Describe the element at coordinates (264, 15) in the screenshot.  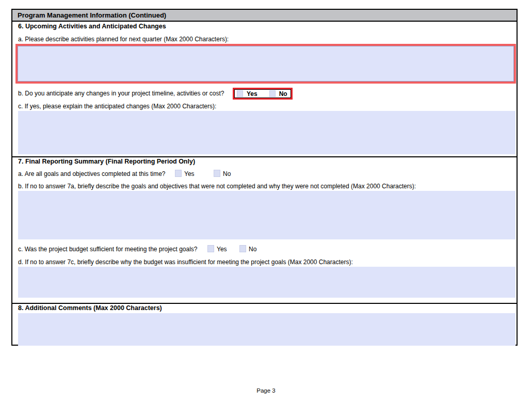
I see `form-section-title-bar: Program Management Information (Continue…` at that location.